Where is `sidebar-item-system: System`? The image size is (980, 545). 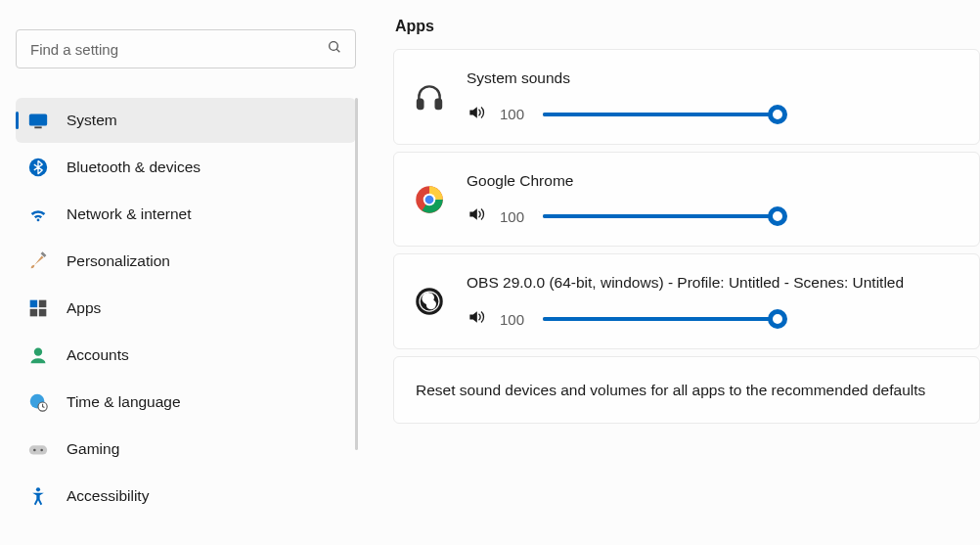 sidebar-item-system: System is located at coordinates (186, 120).